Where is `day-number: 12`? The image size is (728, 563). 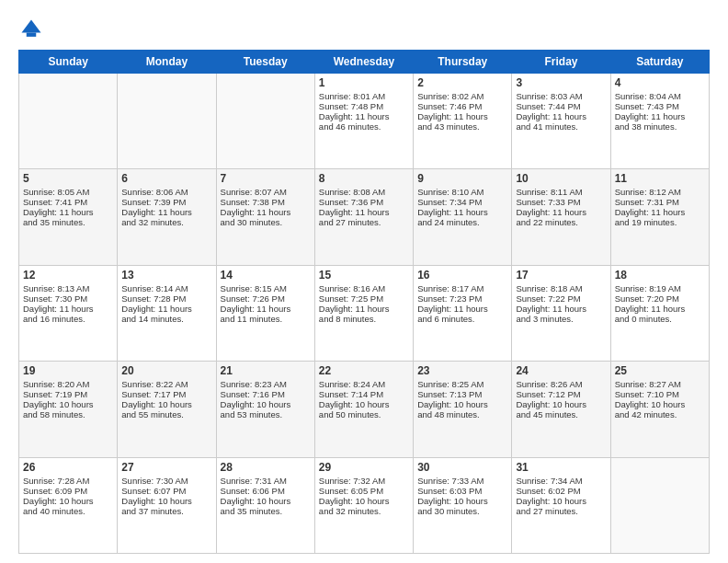
day-number: 12 is located at coordinates (68, 275).